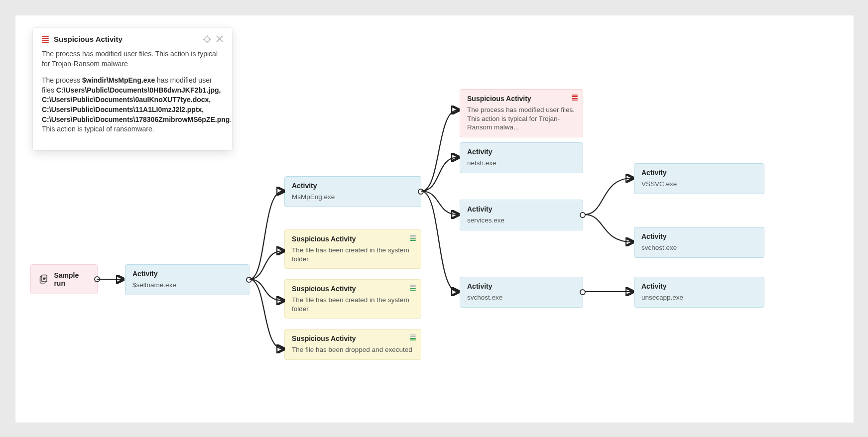 This screenshot has width=868, height=437. I want to click on node-activity-svchost: Activity svchost.exe, so click(521, 292).